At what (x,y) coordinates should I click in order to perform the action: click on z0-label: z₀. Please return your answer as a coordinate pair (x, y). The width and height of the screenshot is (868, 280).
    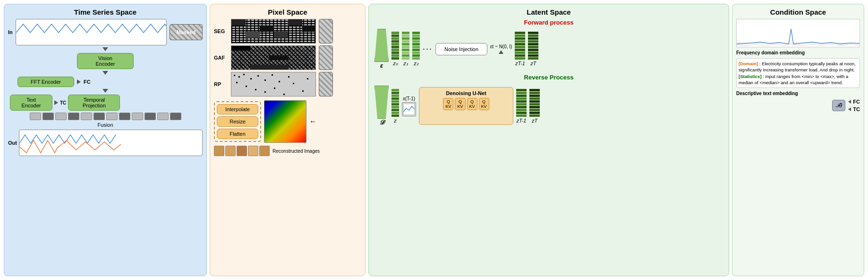
    Looking at the image, I should click on (395, 63).